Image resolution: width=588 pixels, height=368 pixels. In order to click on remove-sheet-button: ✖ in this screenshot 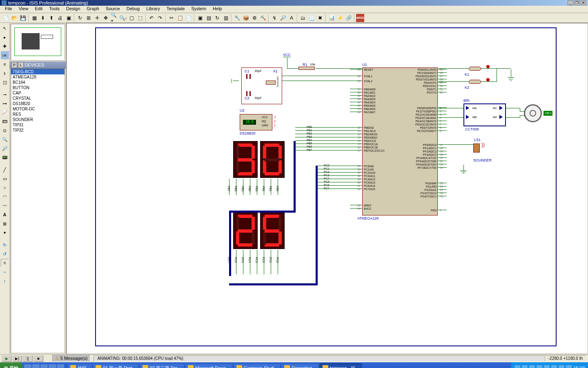, I will do `click(320, 18)`.